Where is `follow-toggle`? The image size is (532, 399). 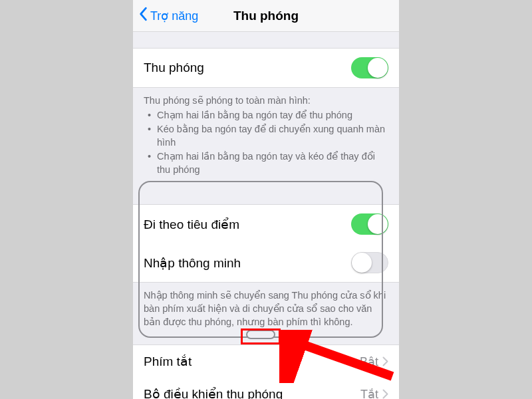 follow-toggle is located at coordinates (370, 224).